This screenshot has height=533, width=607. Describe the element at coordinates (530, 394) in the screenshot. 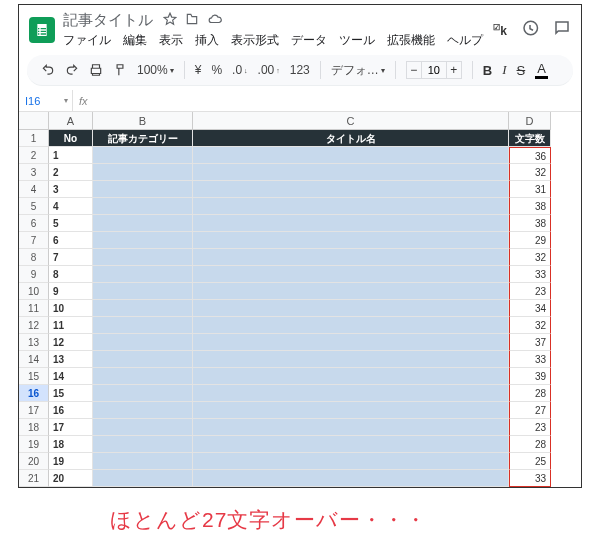

I see `cell: 28` at that location.